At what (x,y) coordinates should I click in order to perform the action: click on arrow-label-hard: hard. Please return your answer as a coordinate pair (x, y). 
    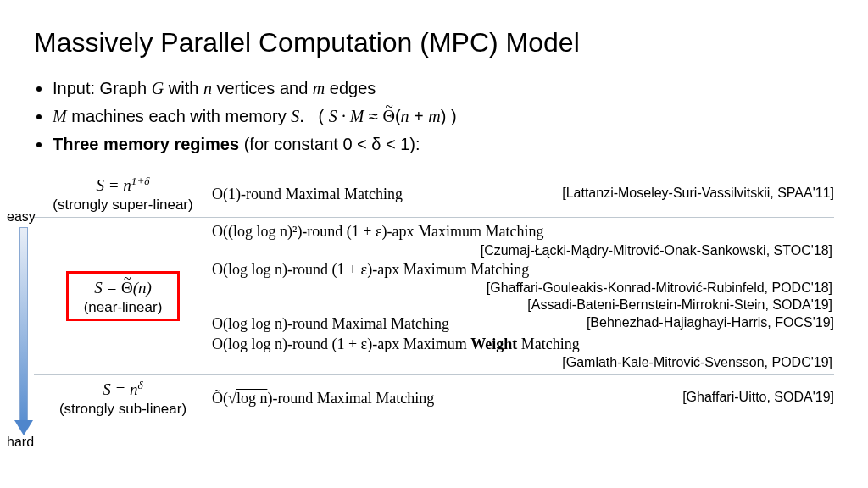
    Looking at the image, I should click on (20, 442).